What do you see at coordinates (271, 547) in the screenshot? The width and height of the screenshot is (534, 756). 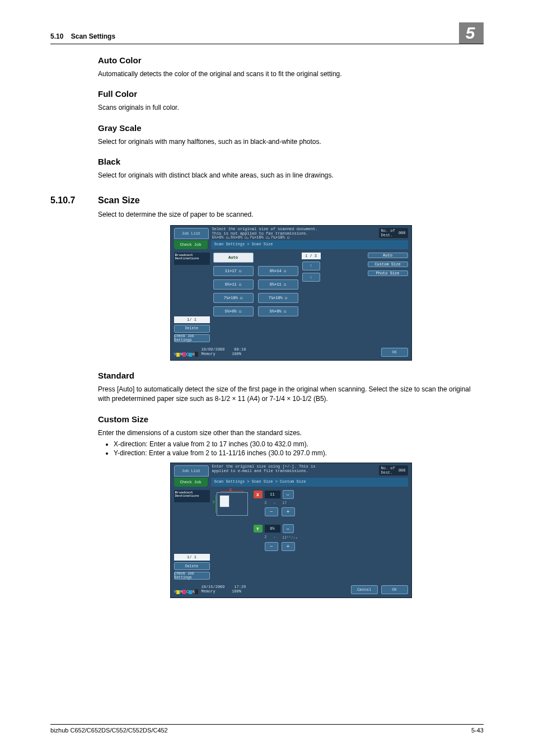 I see `y-minus-button: −` at bounding box center [271, 547].